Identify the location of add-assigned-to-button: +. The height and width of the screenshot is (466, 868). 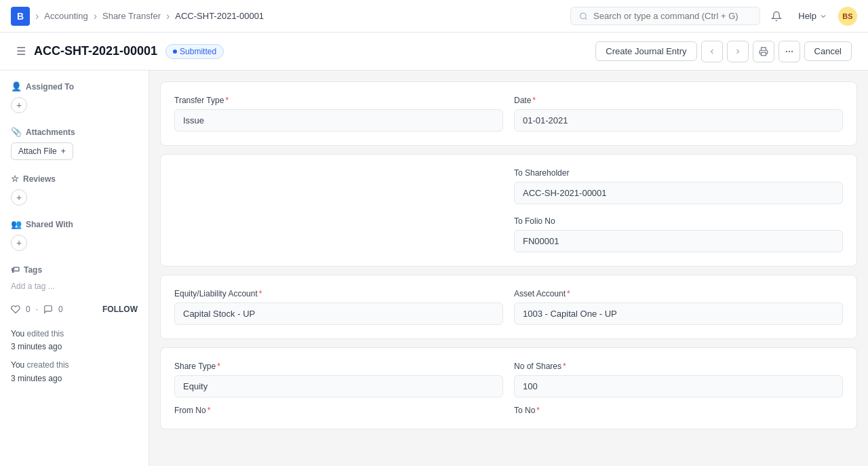
(19, 105).